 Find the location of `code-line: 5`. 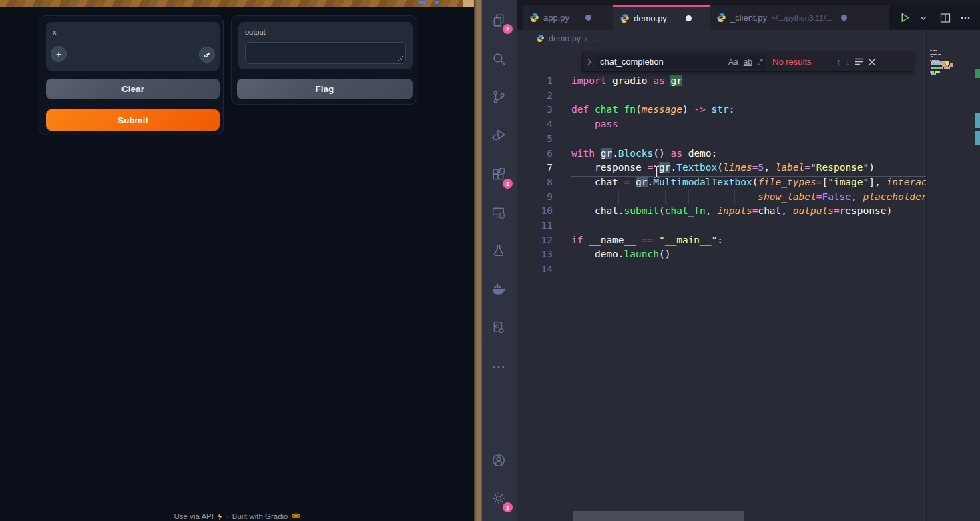

code-line: 5 is located at coordinates (722, 139).